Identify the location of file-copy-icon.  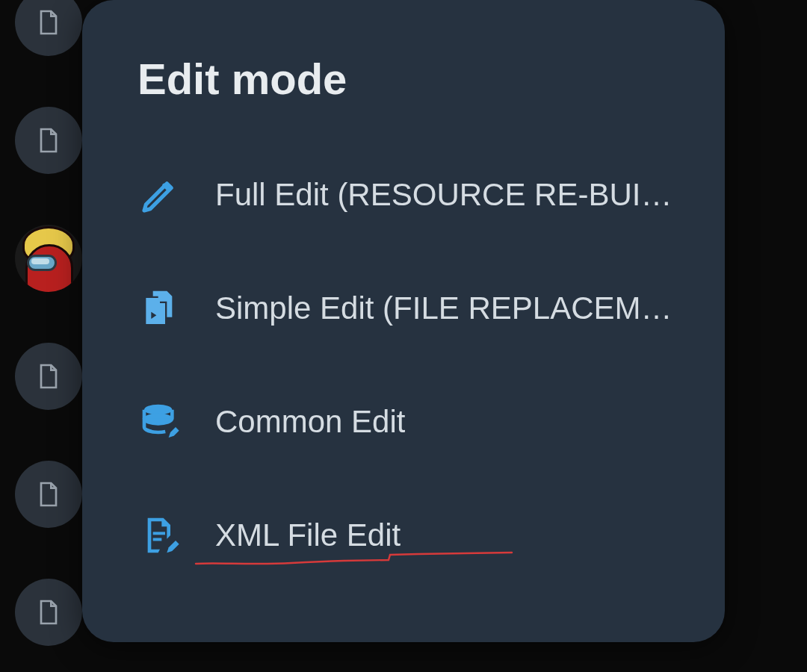
(160, 308).